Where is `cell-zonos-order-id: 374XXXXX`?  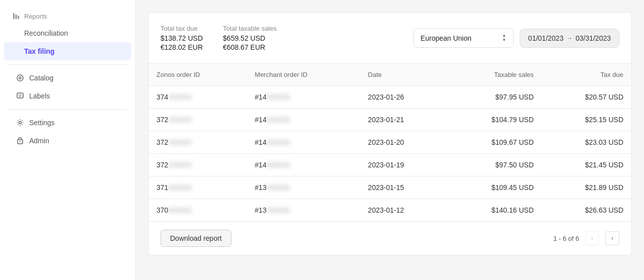 cell-zonos-order-id: 374XXXXX is located at coordinates (197, 98).